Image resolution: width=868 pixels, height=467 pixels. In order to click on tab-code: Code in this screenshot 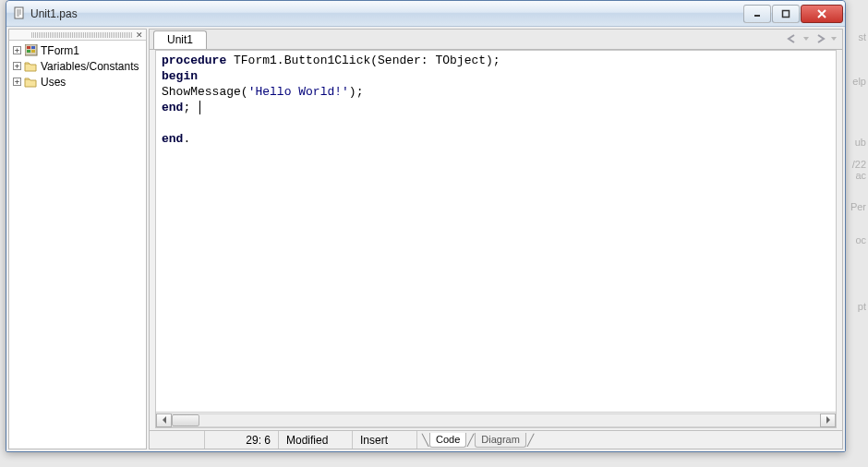, I will do `click(448, 440)`.